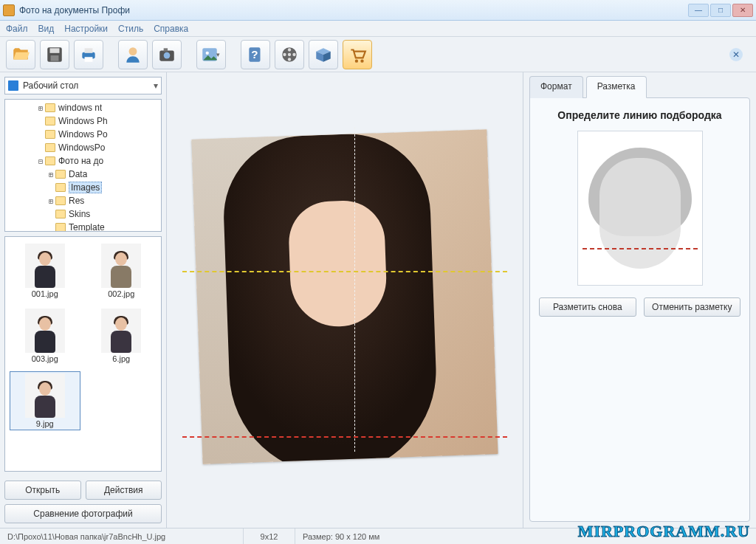 Image resolution: width=756 pixels, height=544 pixels. Describe the element at coordinates (41, 161) in the screenshot. I see `tree-toggle-icon: ⊟` at that location.